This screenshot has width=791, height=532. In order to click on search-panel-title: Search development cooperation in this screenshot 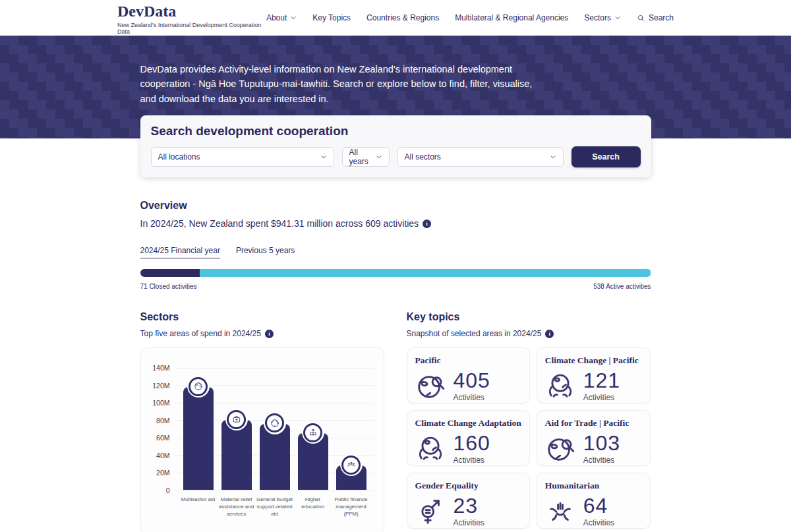, I will do `click(396, 131)`.